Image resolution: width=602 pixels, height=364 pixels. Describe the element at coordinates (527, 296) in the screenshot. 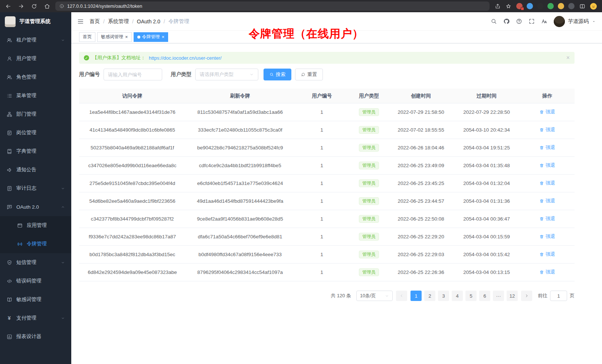

I see `next-page-button` at that location.